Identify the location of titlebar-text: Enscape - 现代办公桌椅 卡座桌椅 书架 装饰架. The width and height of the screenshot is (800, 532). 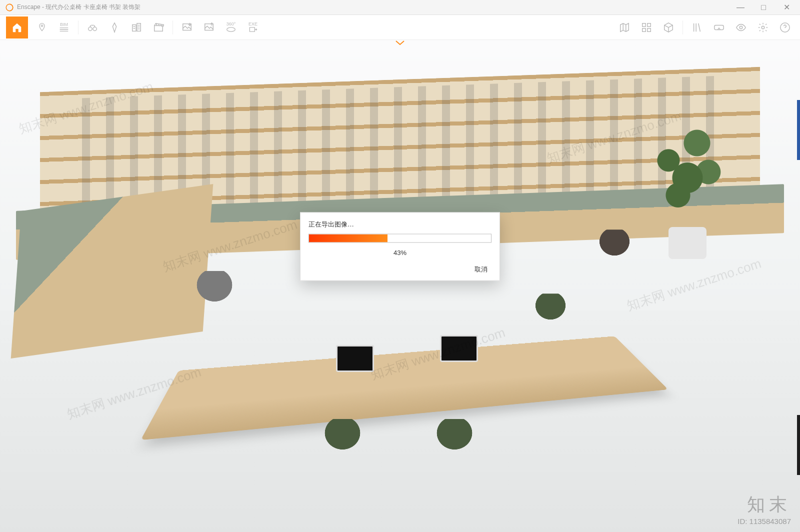
(79, 7).